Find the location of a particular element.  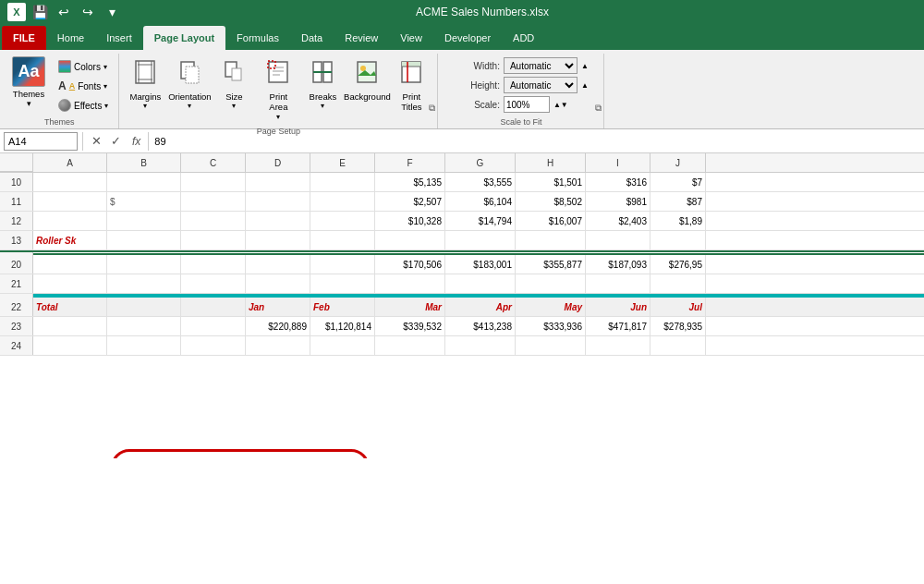

orientation-button: Orientation ▾ is located at coordinates (189, 85).